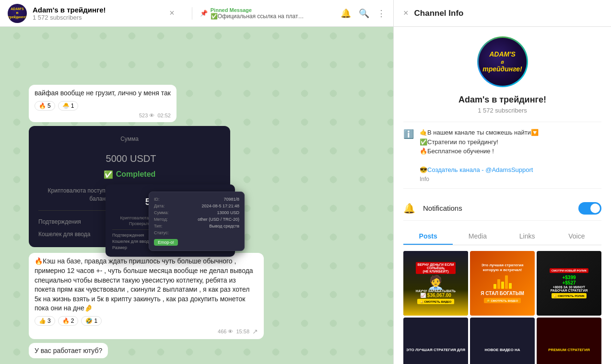  I want to click on channel-avatar-small: ADAM'Sвтрейдинге!, so click(17, 13).